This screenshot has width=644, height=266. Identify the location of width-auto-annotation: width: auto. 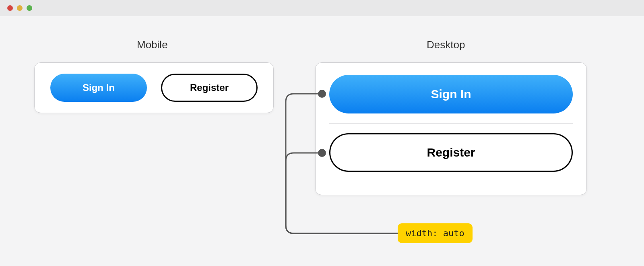
(435, 233).